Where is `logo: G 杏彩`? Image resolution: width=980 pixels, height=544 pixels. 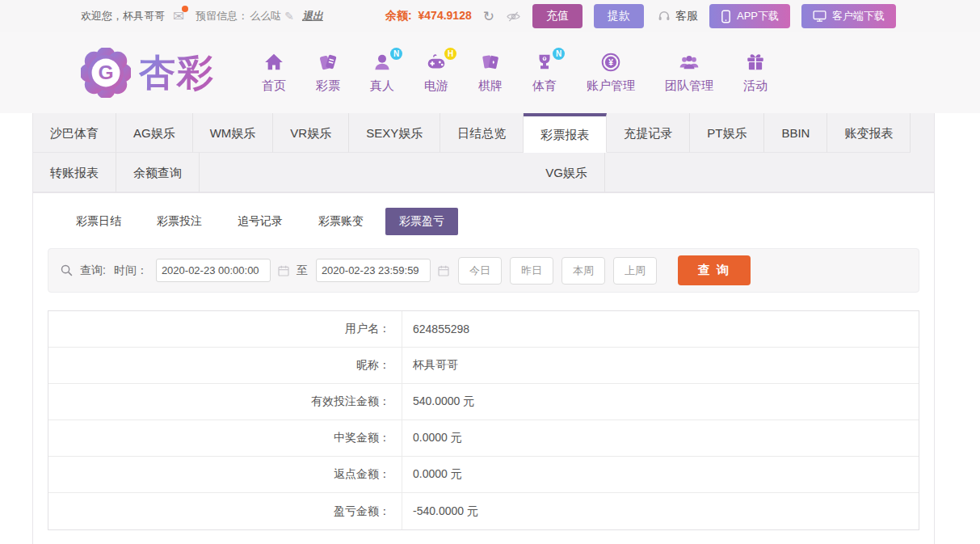
logo: G 杏彩 is located at coordinates (148, 73).